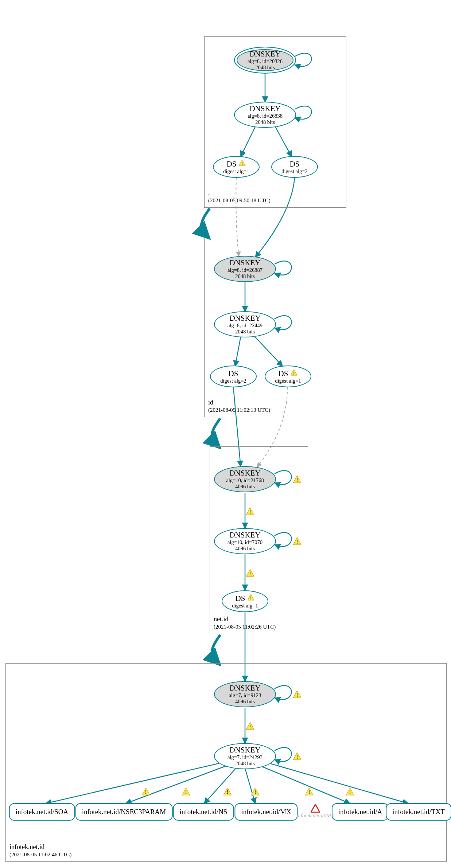 Image resolution: width=451 pixels, height=868 pixels. I want to click on zone-id-name: id, so click(239, 403).